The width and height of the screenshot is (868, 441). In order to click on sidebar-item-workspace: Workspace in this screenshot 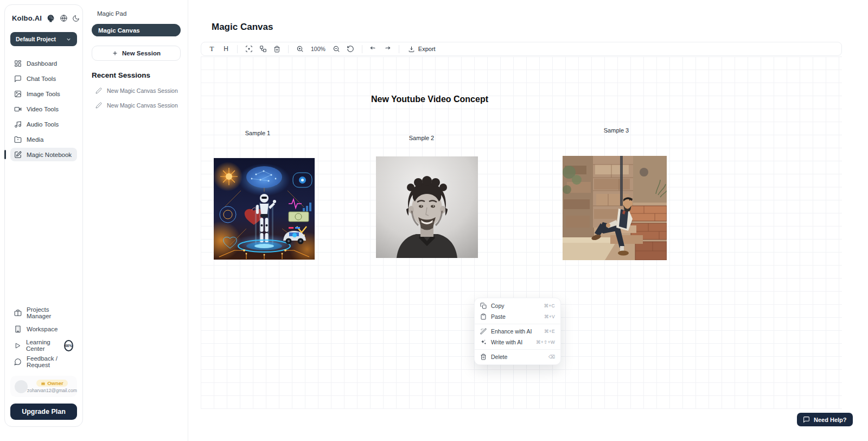, I will do `click(43, 329)`.